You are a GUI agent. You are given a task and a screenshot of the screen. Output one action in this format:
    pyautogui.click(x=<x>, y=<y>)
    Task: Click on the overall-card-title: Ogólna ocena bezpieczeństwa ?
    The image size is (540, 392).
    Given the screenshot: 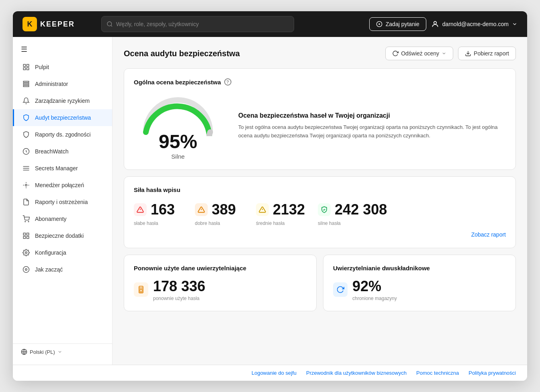 What is the action you would take?
    pyautogui.click(x=320, y=82)
    